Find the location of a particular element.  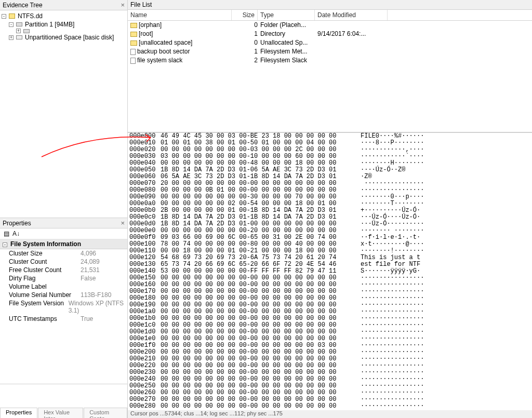

property-row: Cluster Count24,089 is located at coordinates (63, 262).